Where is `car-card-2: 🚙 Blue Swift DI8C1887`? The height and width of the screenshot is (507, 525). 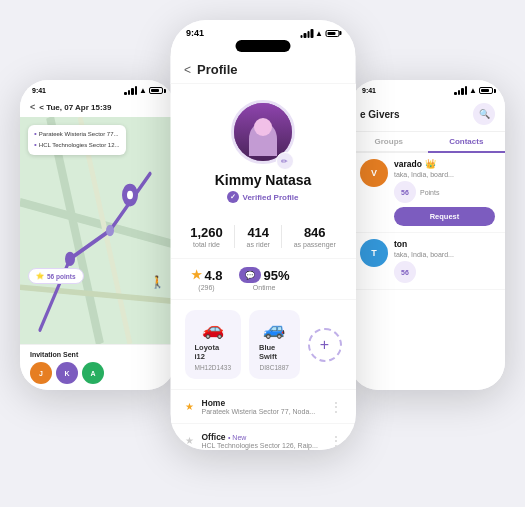 car-card-2: 🚙 Blue Swift DI8C1887 is located at coordinates (274, 344).